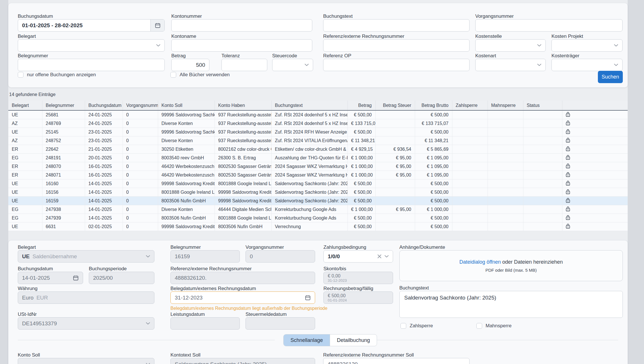 The width and height of the screenshot is (644, 364). What do you see at coordinates (511, 45) in the screenshot?
I see `kostenstelle-filter-select` at bounding box center [511, 45].